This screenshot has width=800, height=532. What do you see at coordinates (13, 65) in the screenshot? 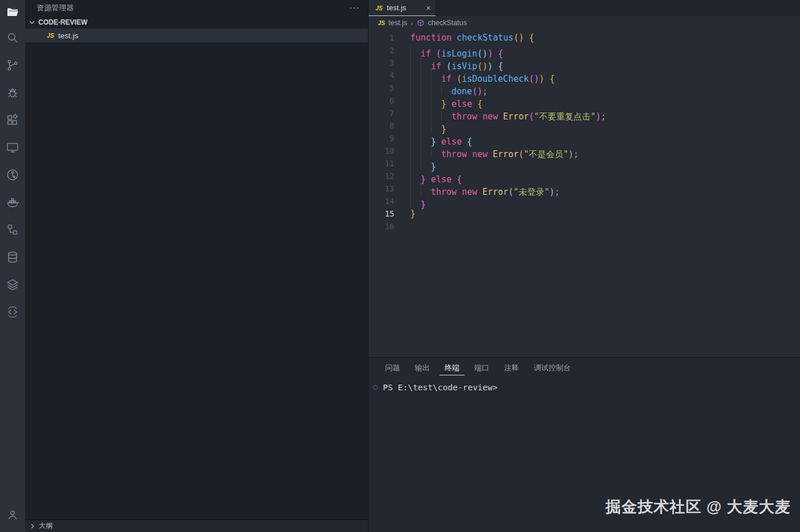
I see `source-control-icon` at bounding box center [13, 65].